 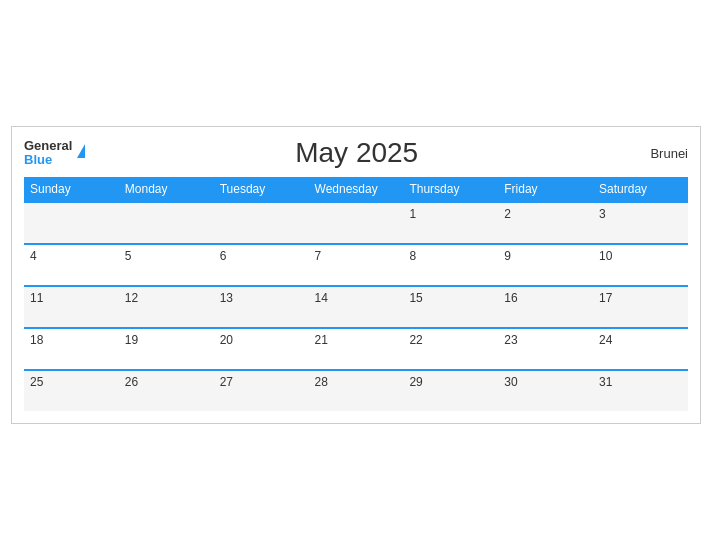 I want to click on calendar-day-cell: 20, so click(x=262, y=349).